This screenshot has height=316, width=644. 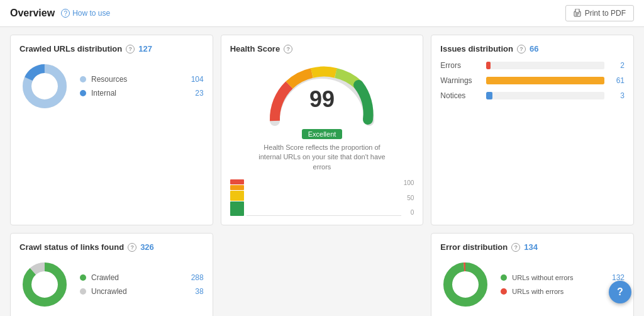 What do you see at coordinates (413, 213) in the screenshot?
I see `y-label-0: 0` at bounding box center [413, 213].